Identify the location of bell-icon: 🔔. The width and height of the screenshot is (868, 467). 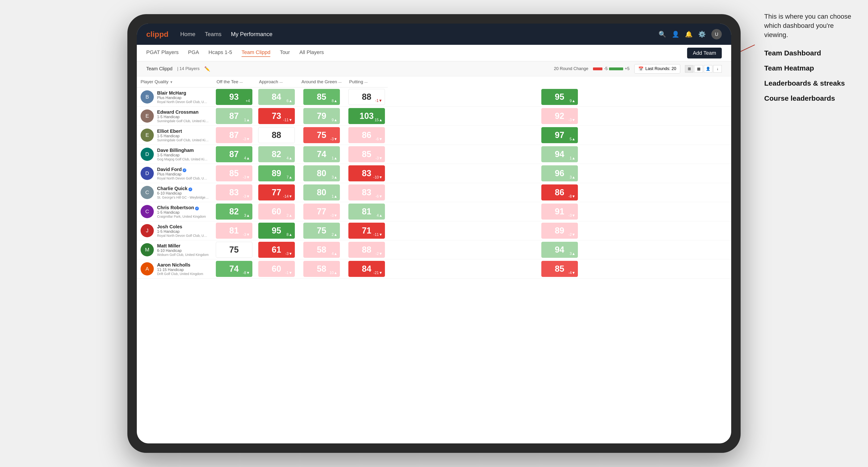
(689, 34).